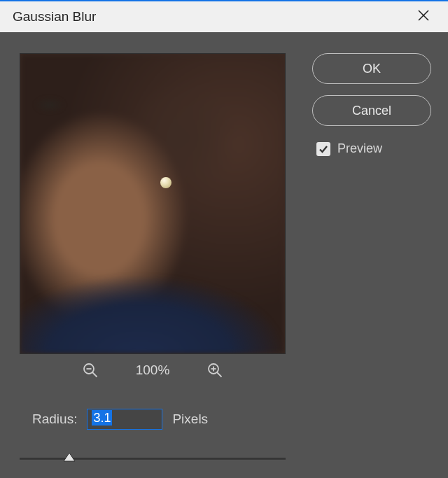  What do you see at coordinates (424, 17) in the screenshot?
I see `close-icon` at bounding box center [424, 17].